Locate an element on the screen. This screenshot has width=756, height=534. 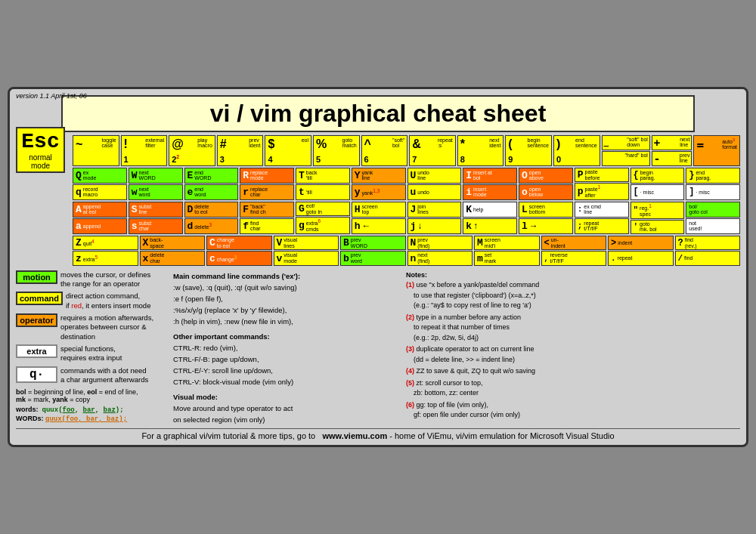
esc-label: Esc is located at coordinates (41, 142).